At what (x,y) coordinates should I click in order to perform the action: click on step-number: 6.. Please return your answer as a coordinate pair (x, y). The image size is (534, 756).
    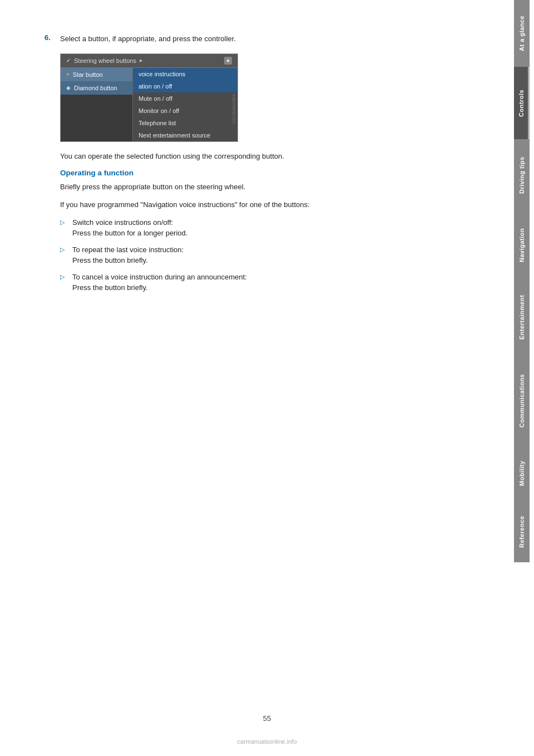
    Looking at the image, I should click on (50, 38).